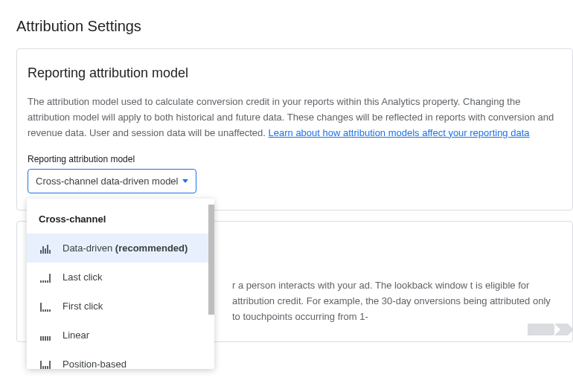 Image resolution: width=573 pixels, height=392 pixels. Describe the element at coordinates (121, 219) in the screenshot. I see `menu-group-header: Cross-channel` at that location.